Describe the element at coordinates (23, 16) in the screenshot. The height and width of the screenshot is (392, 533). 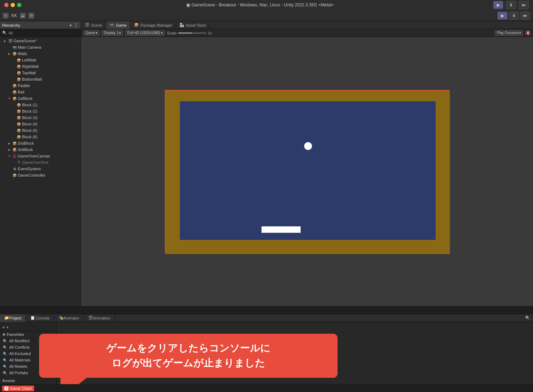
I see `cloud-icon: ☁` at that location.